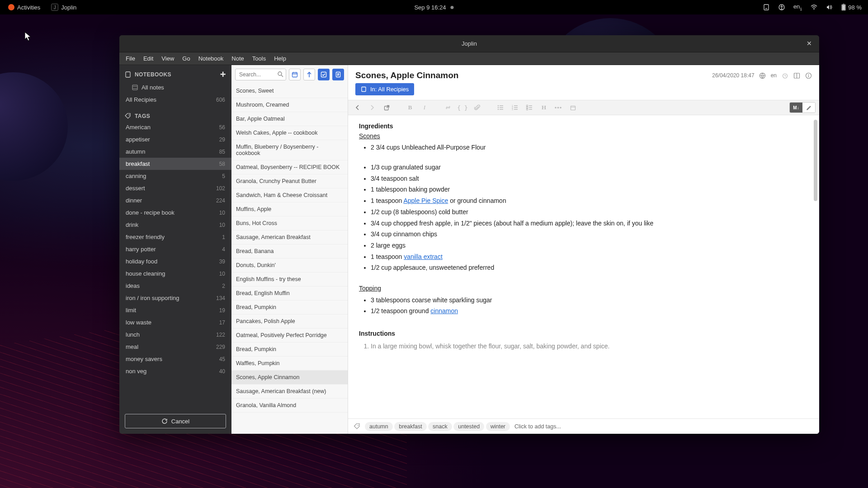  Describe the element at coordinates (175, 139) in the screenshot. I see `sidebar-tag-item: appetiser29` at that location.